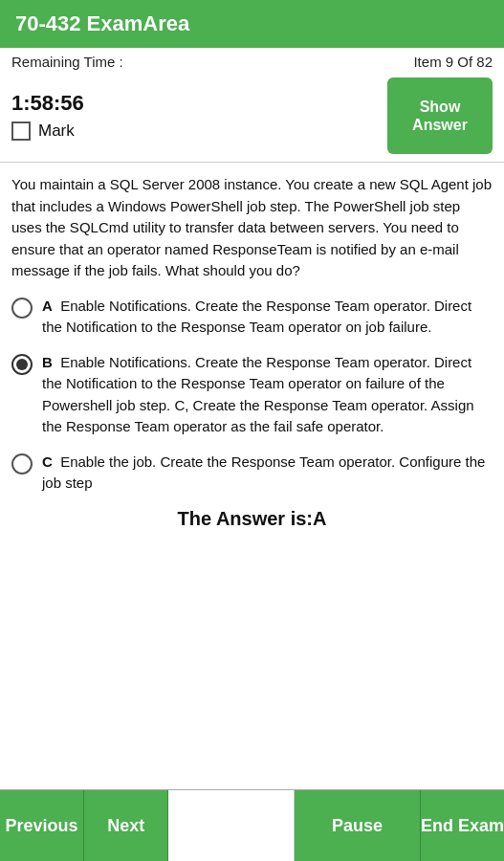 This screenshot has height=861, width=504. Describe the element at coordinates (231, 826) in the screenshot. I see `spacer-middle` at that location.